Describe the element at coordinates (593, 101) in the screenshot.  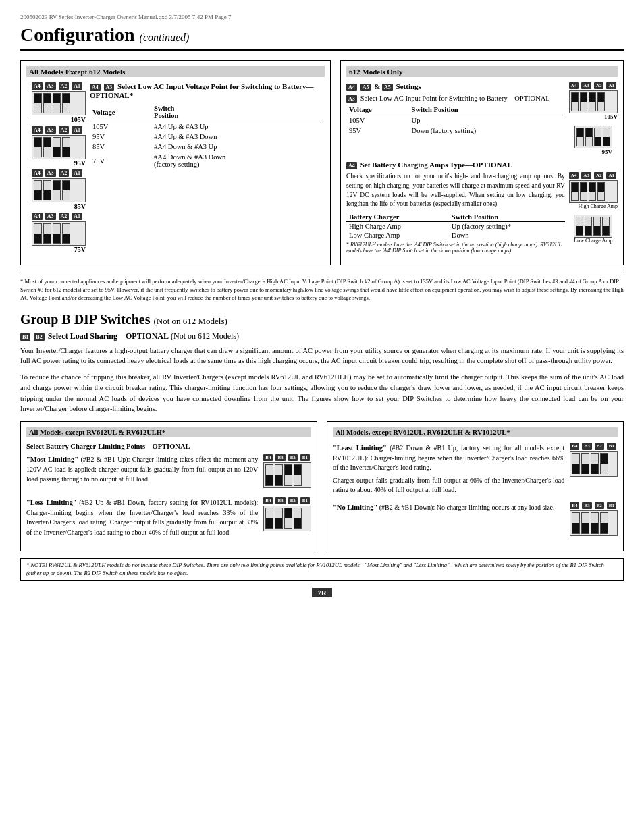
I see `dip-diagram-r-105v: A4A3A2A1` at that location.